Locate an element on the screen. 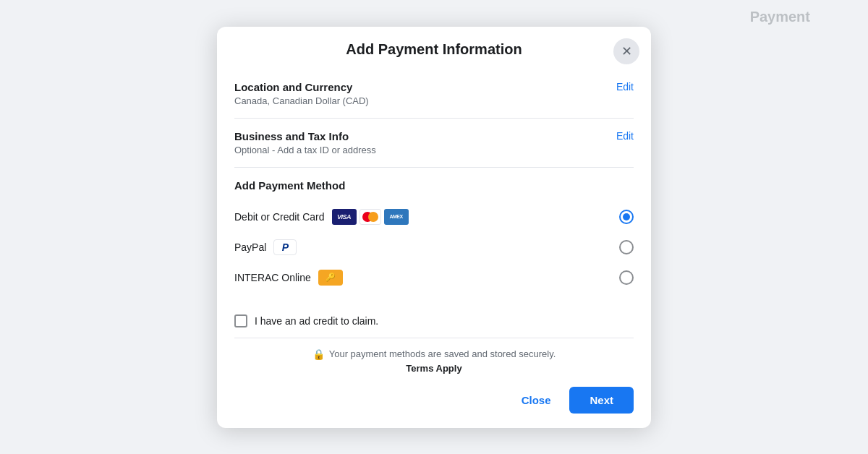 This screenshot has height=454, width=868. modal-footer: Close Next is located at coordinates (434, 402).